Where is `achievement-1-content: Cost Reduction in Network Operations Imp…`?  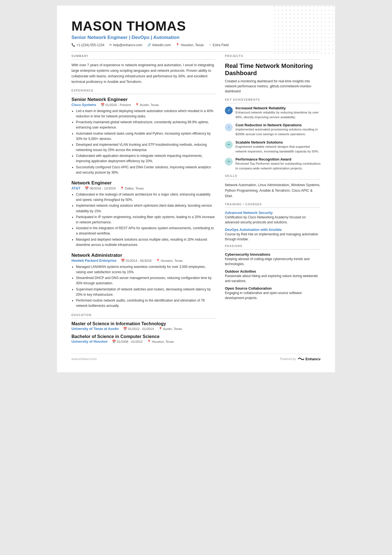 achievement-1-content: Cost Reduction in Network Operations Imp… is located at coordinates (278, 130).